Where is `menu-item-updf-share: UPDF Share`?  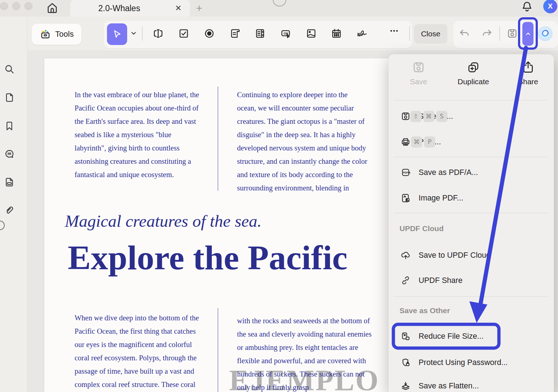
menu-item-updf-share: UPDF Share is located at coordinates (432, 280).